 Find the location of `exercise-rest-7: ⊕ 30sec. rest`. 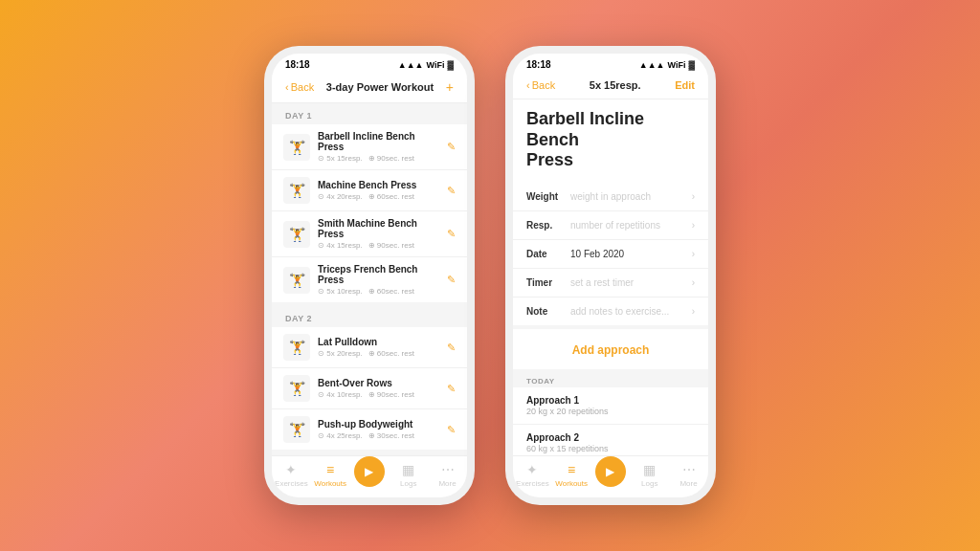

exercise-rest-7: ⊕ 30sec. rest is located at coordinates (391, 436).